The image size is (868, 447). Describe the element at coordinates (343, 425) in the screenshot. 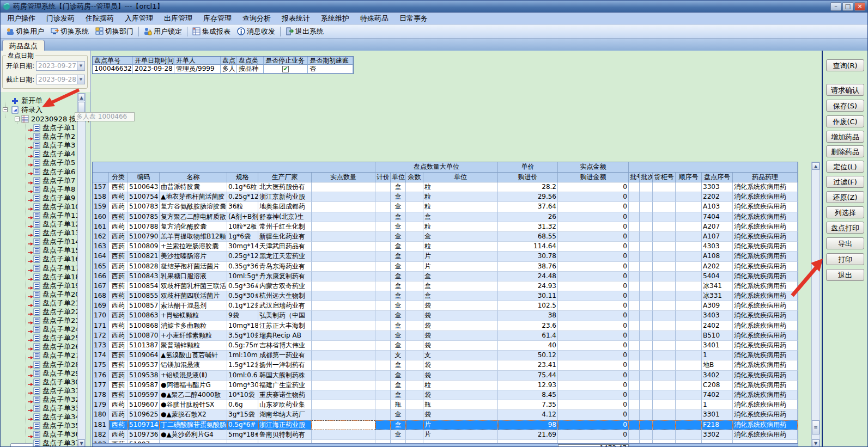

I see `cell` at that location.